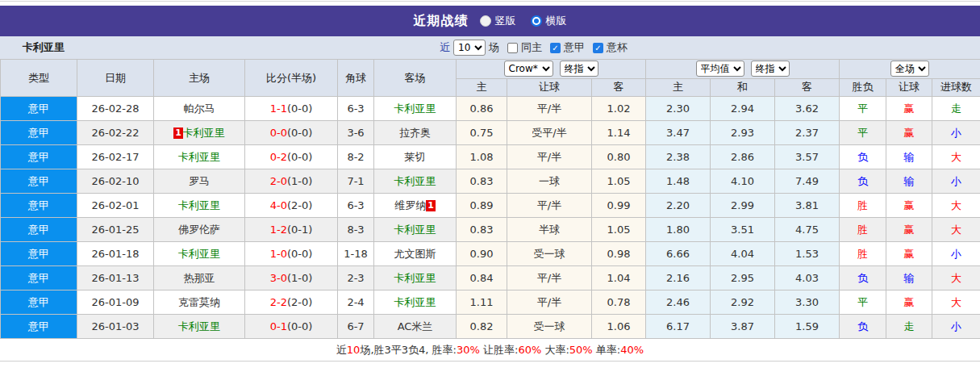 This screenshot has height=372, width=980. Describe the element at coordinates (678, 230) in the screenshot. I see `avg-home-odds-cell: 1.80` at that location.